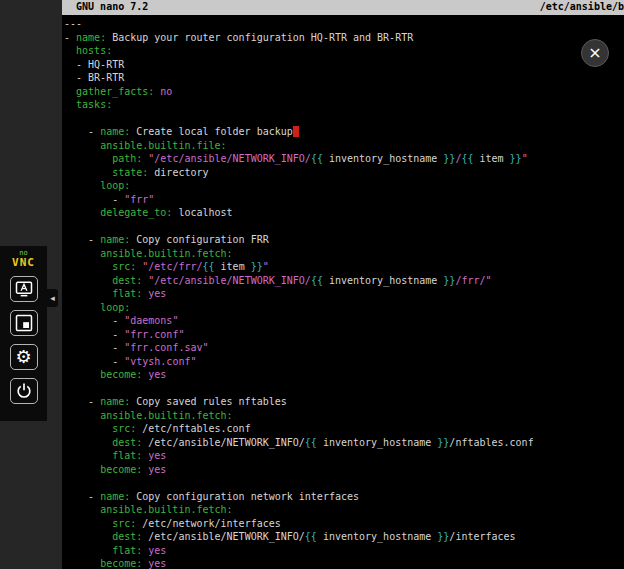 Image resolution: width=624 pixels, height=569 pixels. I want to click on editor-line: - name: Backup your router configuration…, so click(344, 38).